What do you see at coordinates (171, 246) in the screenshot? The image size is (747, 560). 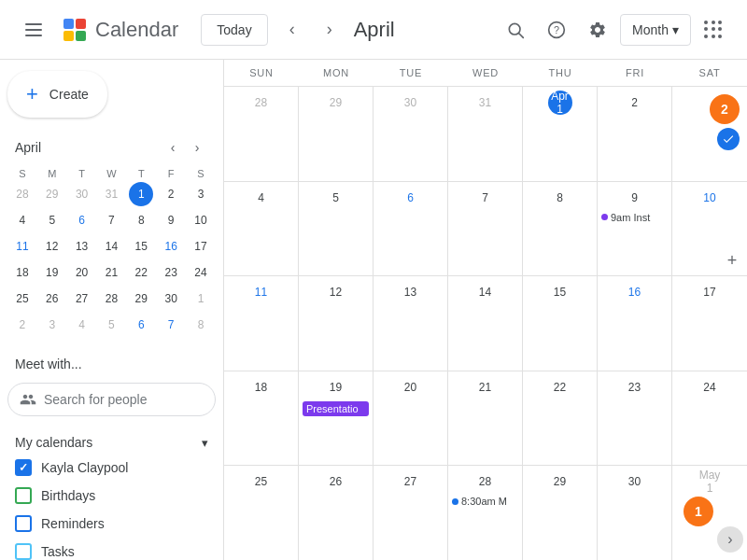 I see `mini-day: 16` at bounding box center [171, 246].